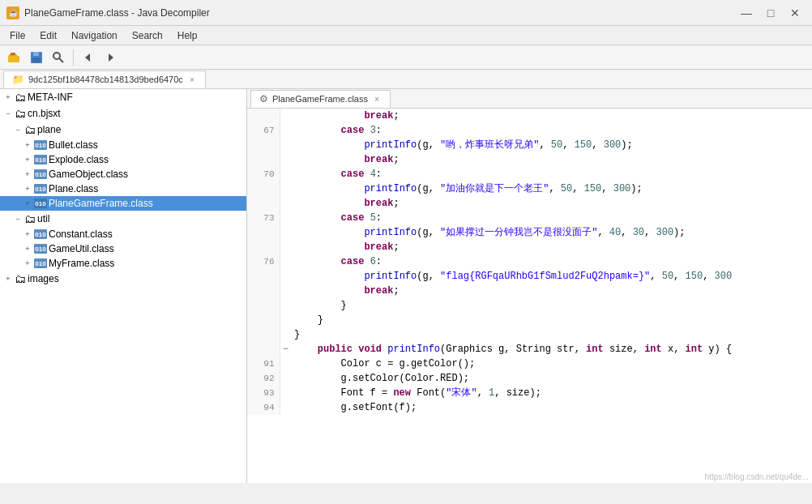 The image size is (812, 504). What do you see at coordinates (551, 233) in the screenshot?
I see `code-line-content: printInfo(g, "如果撑过一分钟我岂不是很没面子", 40, 30, …` at bounding box center [551, 233].